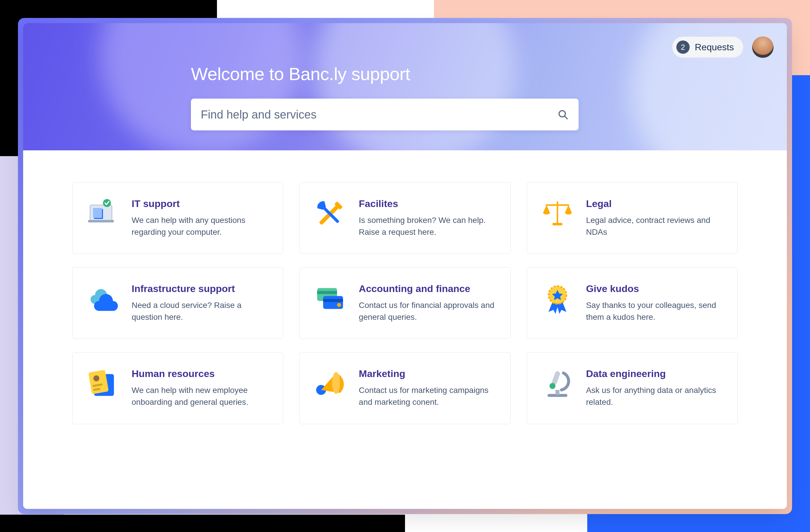 Image resolution: width=810 pixels, height=532 pixels. What do you see at coordinates (385, 74) in the screenshot?
I see `page-title: Welcome to Banc.ly support` at bounding box center [385, 74].